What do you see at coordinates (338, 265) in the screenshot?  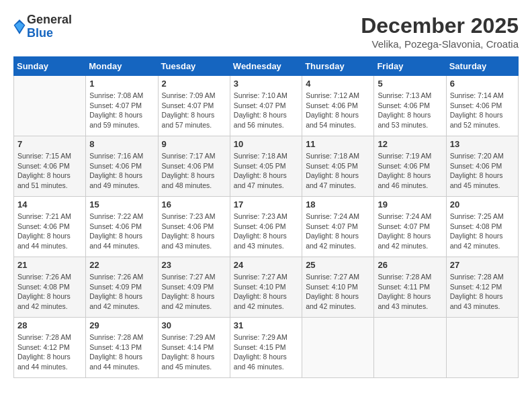 I see `day-number: 25` at bounding box center [338, 265].